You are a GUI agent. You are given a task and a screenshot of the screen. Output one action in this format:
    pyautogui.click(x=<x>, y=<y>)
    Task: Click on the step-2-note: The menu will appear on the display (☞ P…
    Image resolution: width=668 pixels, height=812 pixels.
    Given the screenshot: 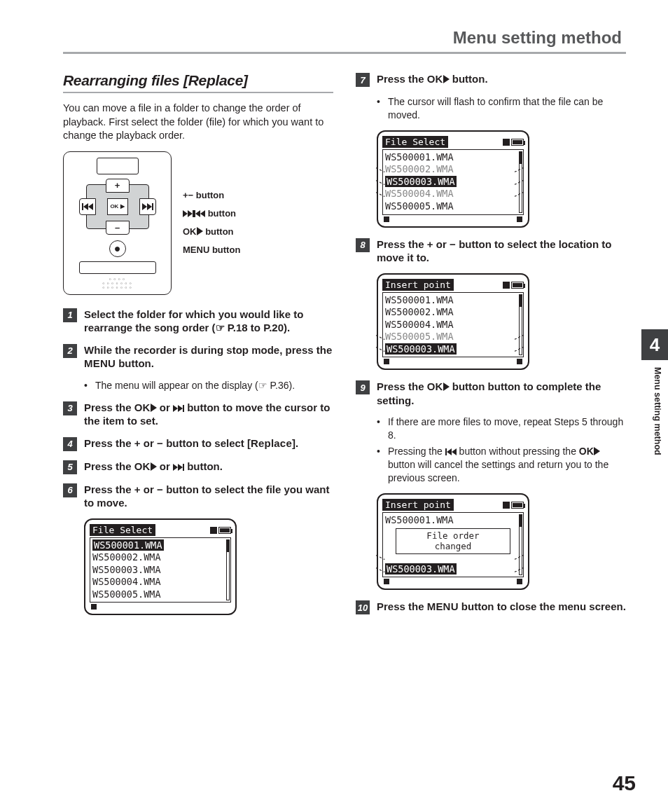 What is the action you would take?
    pyautogui.click(x=209, y=385)
    